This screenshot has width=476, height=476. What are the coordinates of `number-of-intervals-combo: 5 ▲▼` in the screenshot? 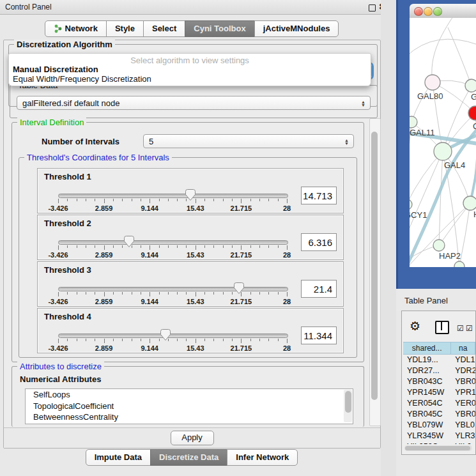 It's located at (249, 141).